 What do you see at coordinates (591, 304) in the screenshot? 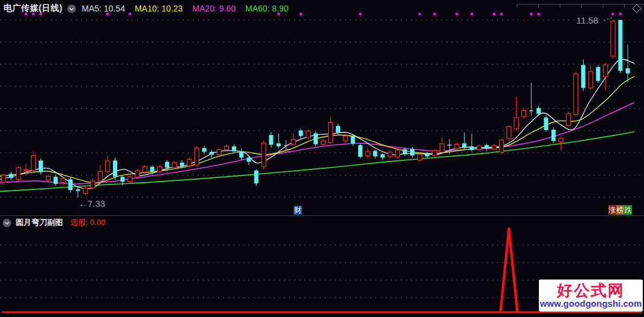
I see `watermark-url: www.goodgongshi.com` at bounding box center [591, 304].